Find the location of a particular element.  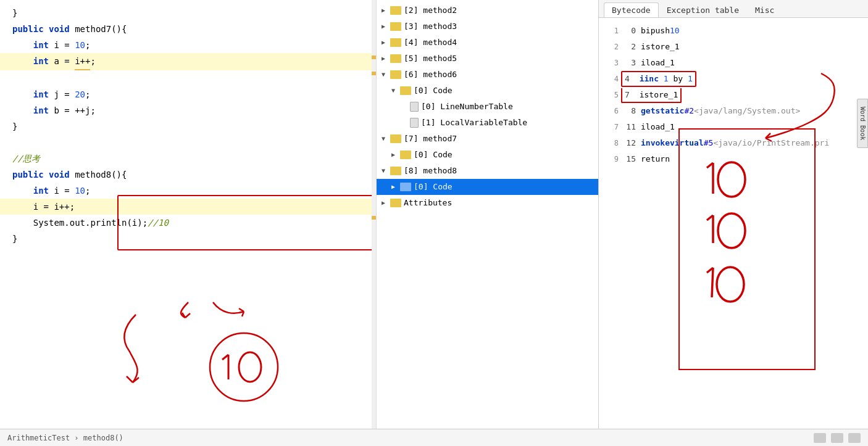

bc-line-4: 4 4 iinc 1 by 1 is located at coordinates (733, 79).